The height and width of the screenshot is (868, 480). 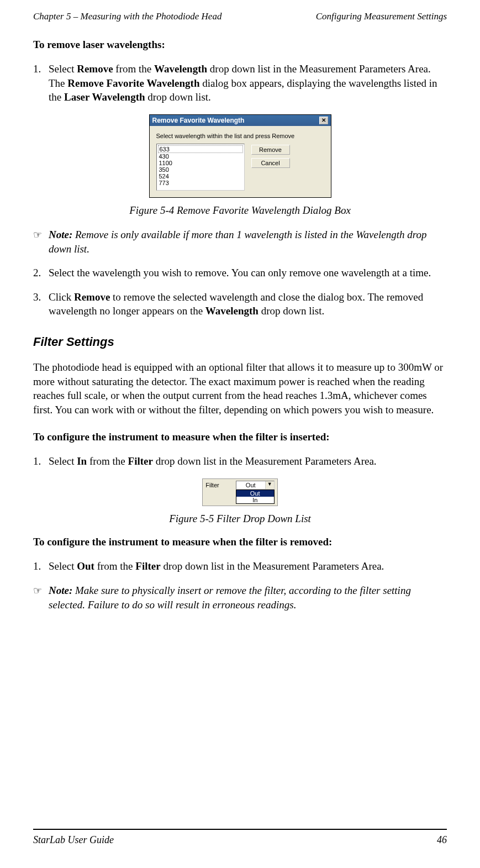 What do you see at coordinates (201, 163) in the screenshot?
I see `list-item: 1100` at bounding box center [201, 163].